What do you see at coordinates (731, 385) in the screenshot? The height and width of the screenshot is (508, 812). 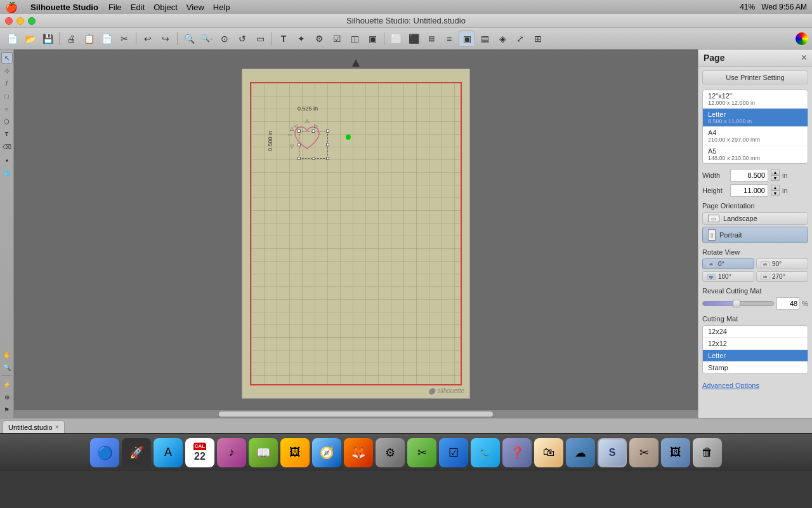 I see `advanced-options-link: Advanced Options` at bounding box center [731, 385].